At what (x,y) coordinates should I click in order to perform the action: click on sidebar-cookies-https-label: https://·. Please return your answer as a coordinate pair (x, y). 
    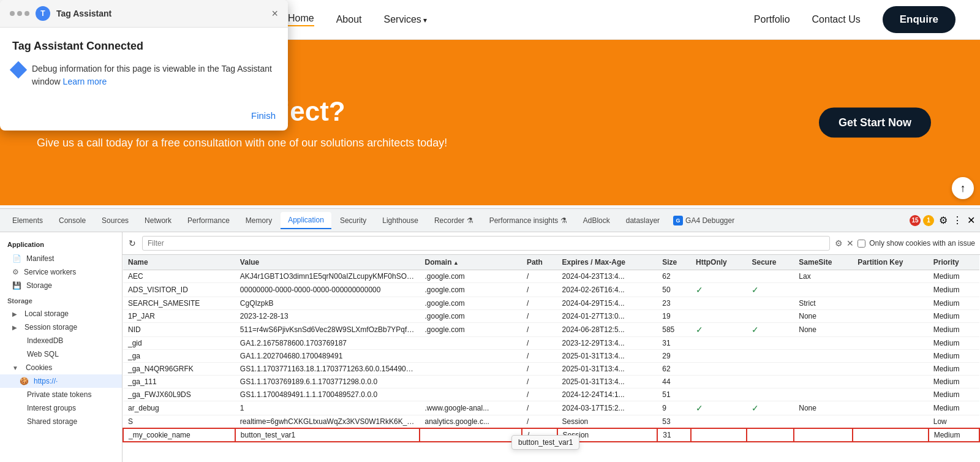
    Looking at the image, I should click on (45, 381).